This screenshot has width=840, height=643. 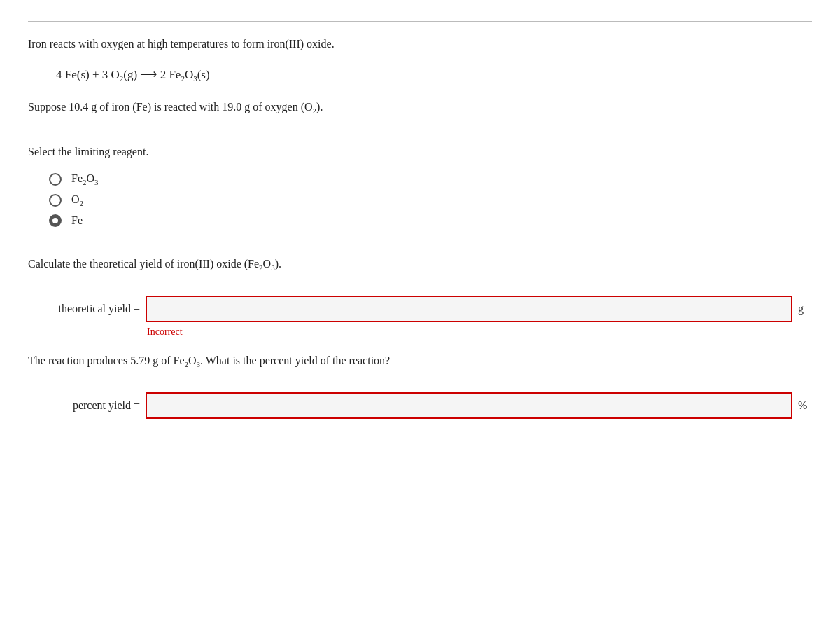 I want to click on radio-circle-fe, so click(x=55, y=221).